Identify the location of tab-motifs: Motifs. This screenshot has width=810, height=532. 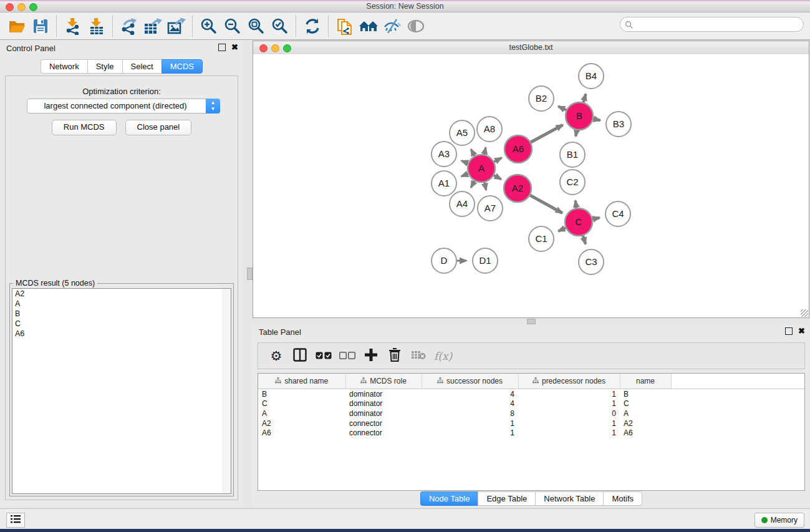
(622, 499).